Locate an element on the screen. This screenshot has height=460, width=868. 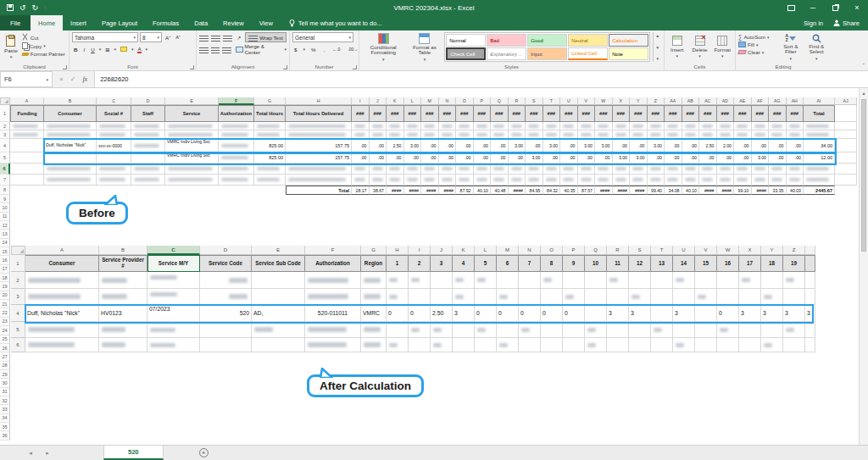
column-header-Z: Z is located at coordinates (656, 102).